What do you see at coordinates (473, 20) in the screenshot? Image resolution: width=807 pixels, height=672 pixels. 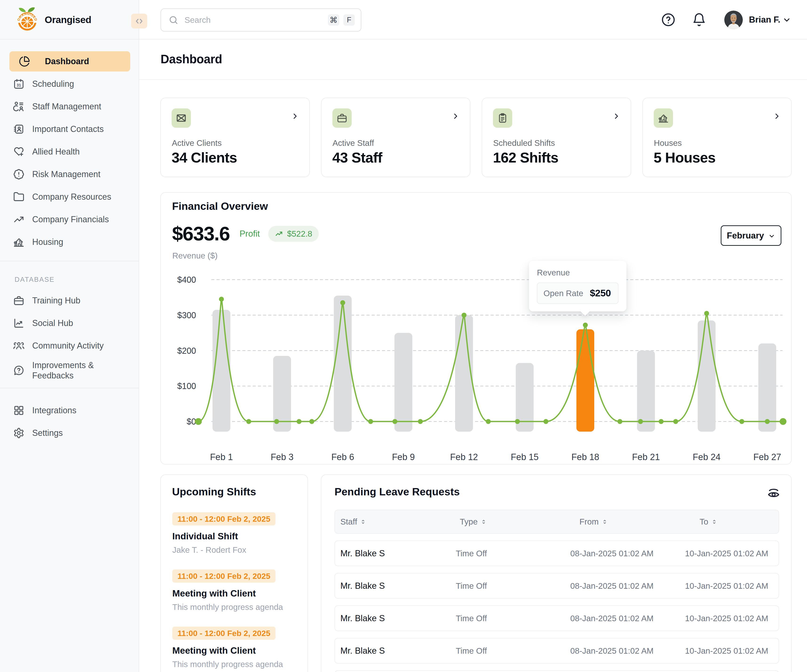 I see `topbar: ⌘ F Brian F.` at bounding box center [473, 20].